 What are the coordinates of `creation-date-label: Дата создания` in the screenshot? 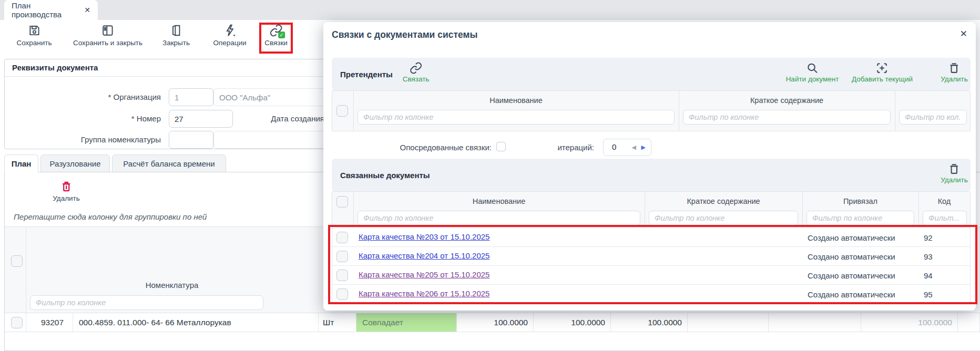 It's located at (278, 119).